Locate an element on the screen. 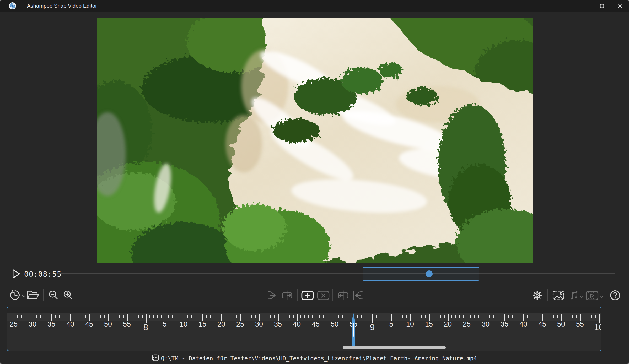  export-image-button is located at coordinates (558, 296).